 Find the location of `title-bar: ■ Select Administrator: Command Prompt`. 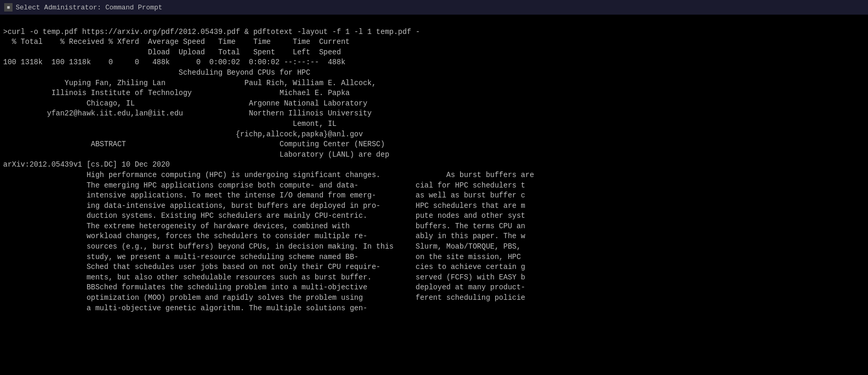

title-bar: ■ Select Administrator: Command Prompt is located at coordinates (434, 7).